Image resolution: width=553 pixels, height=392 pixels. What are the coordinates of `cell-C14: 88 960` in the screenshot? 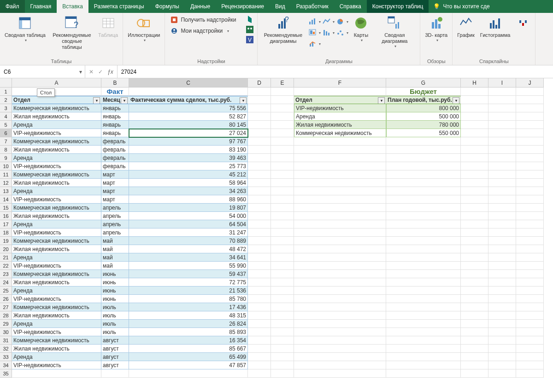 It's located at (188, 199).